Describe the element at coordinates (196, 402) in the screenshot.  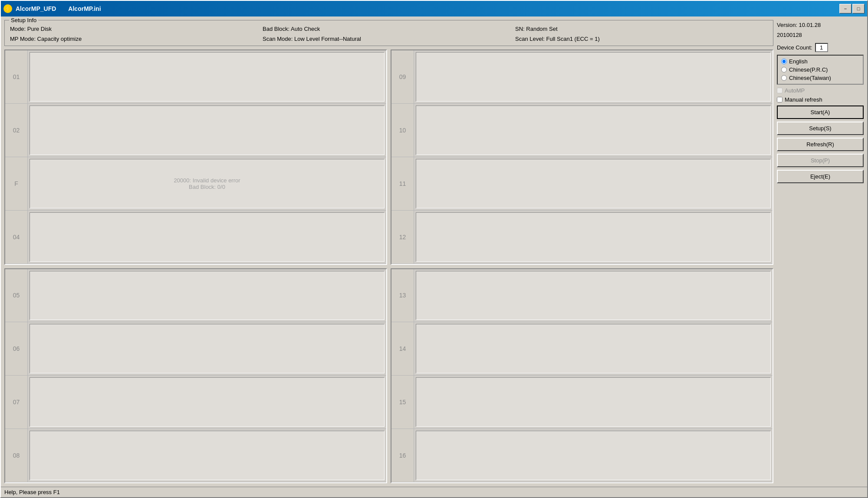
I see `slot-row: 07` at that location.